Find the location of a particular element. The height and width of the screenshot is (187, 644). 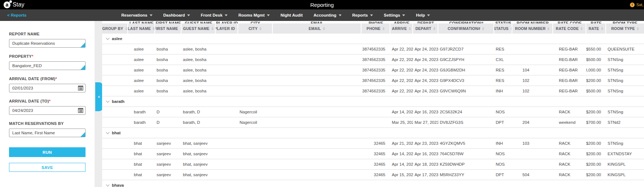

reservation-row: barathDbarath, DNagercoilMar 25, 2023Mar… is located at coordinates (373, 123).